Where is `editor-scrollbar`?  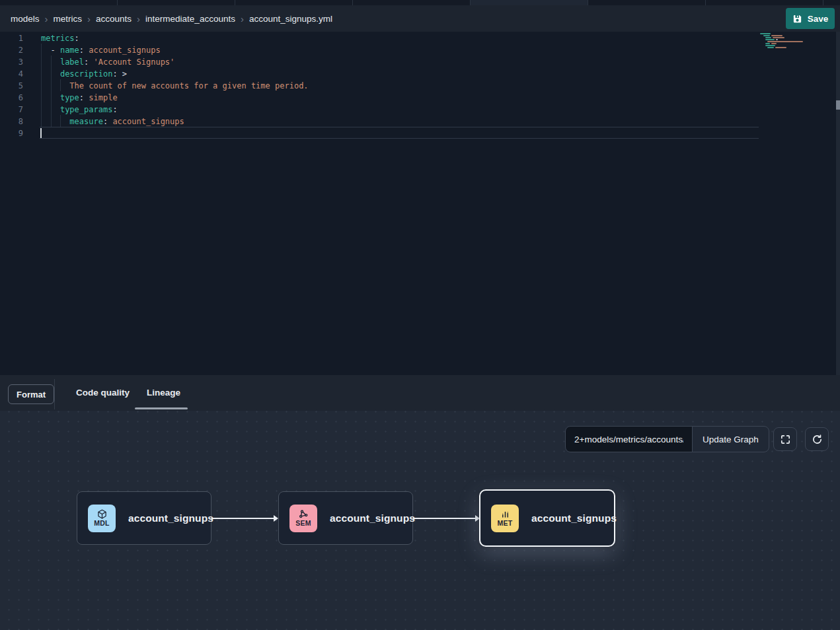
editor-scrollbar is located at coordinates (838, 203).